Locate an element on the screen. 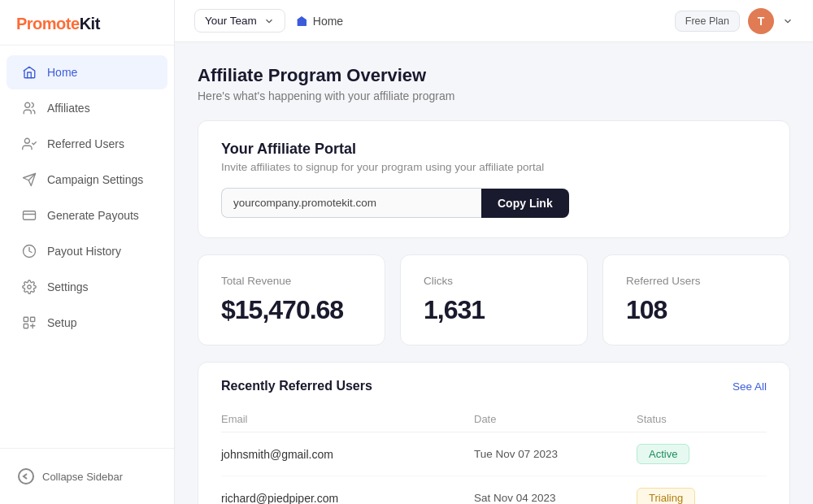 The image size is (813, 504). sidebar-item-home: Home is located at coordinates (87, 72).